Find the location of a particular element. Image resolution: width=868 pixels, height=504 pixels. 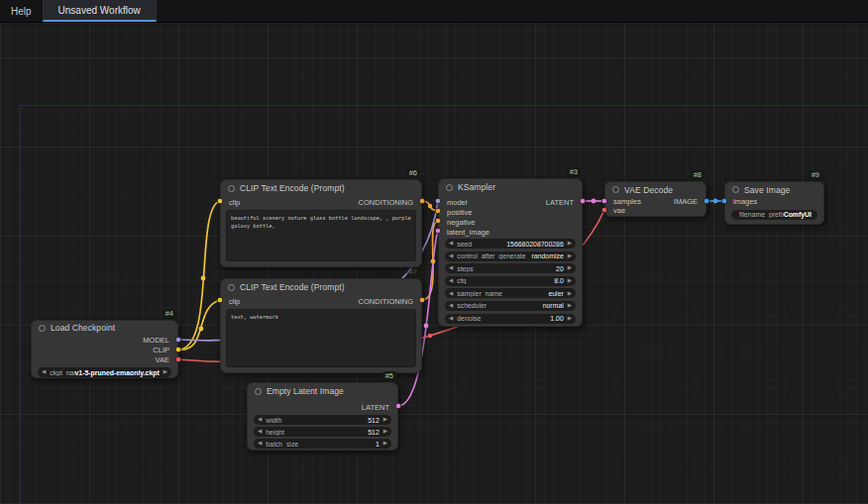

widget-value: 156680208700286 is located at coordinates (535, 244).